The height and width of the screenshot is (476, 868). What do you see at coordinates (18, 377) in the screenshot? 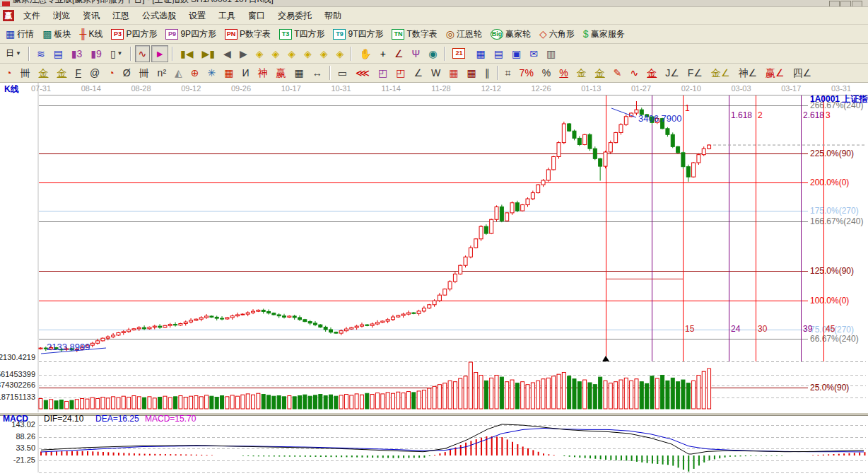
I see `left-axis: 2130.4219561453399374302266187151133` at bounding box center [18, 377].